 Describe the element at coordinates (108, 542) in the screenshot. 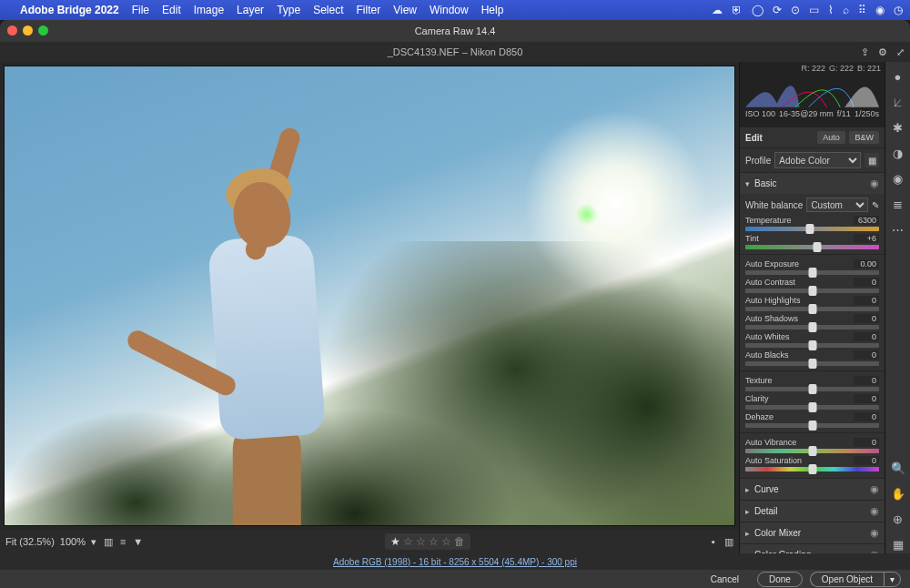

I see `compare-icon: ▥` at that location.